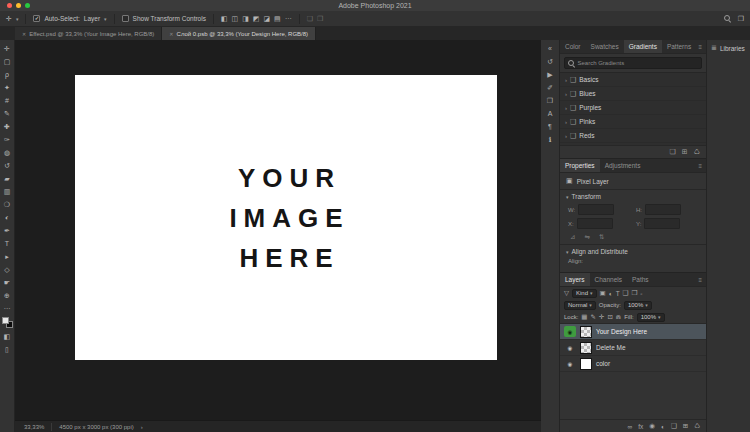  What do you see at coordinates (595, 224) in the screenshot?
I see `x-input` at bounding box center [595, 224].